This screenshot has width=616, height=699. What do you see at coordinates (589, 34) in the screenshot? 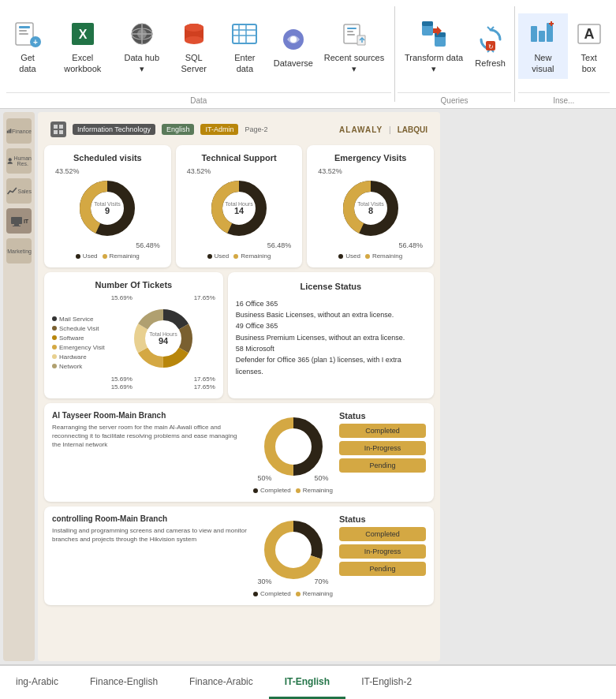
I see `text-box-icon: A` at bounding box center [589, 34].